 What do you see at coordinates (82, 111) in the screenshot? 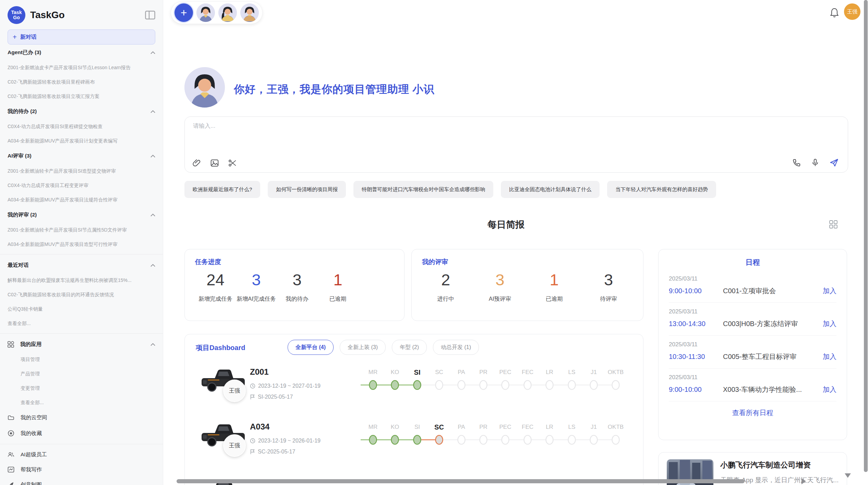
I see `section-header-my-todo: 我的待办 (2)` at bounding box center [82, 111].